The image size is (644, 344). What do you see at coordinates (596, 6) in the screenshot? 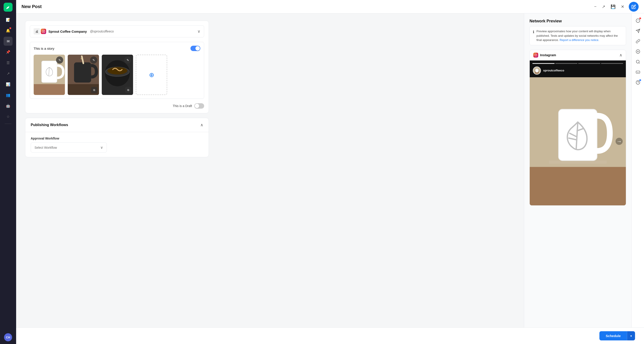
I see `minimize-button: −` at bounding box center [596, 6].